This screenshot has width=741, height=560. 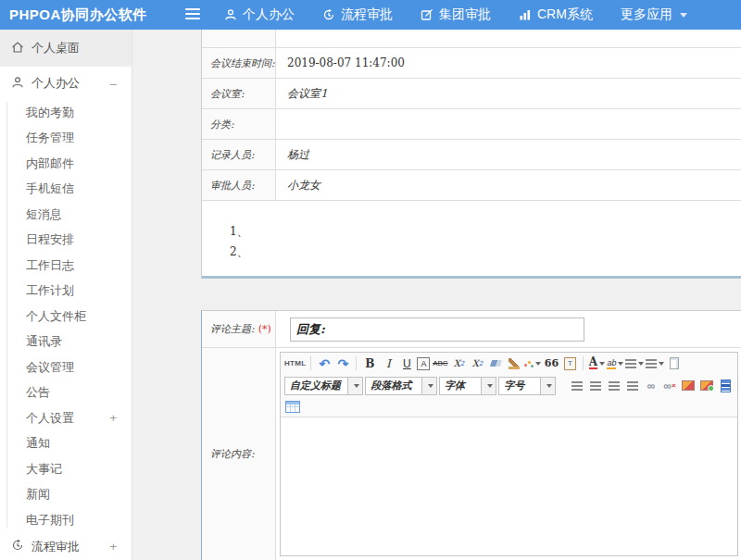 I want to click on ordered-list-button, so click(x=634, y=364).